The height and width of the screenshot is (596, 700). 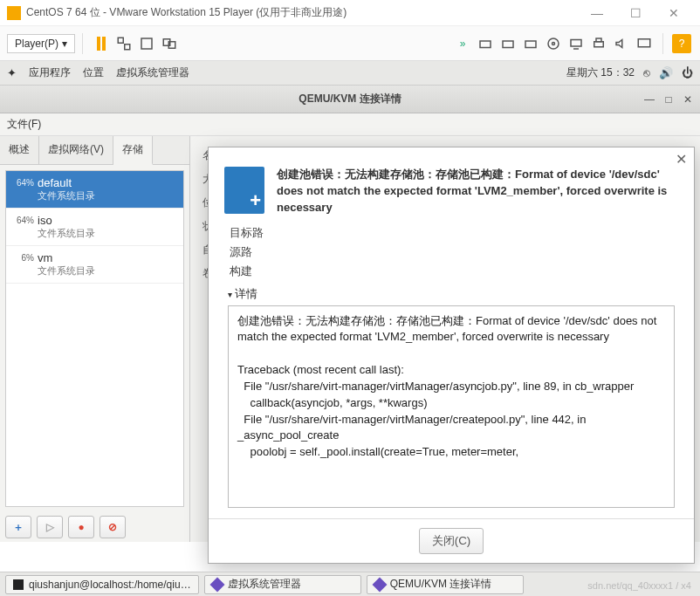 What do you see at coordinates (81, 527) in the screenshot?
I see `stop-pool-button: ●` at bounding box center [81, 527].